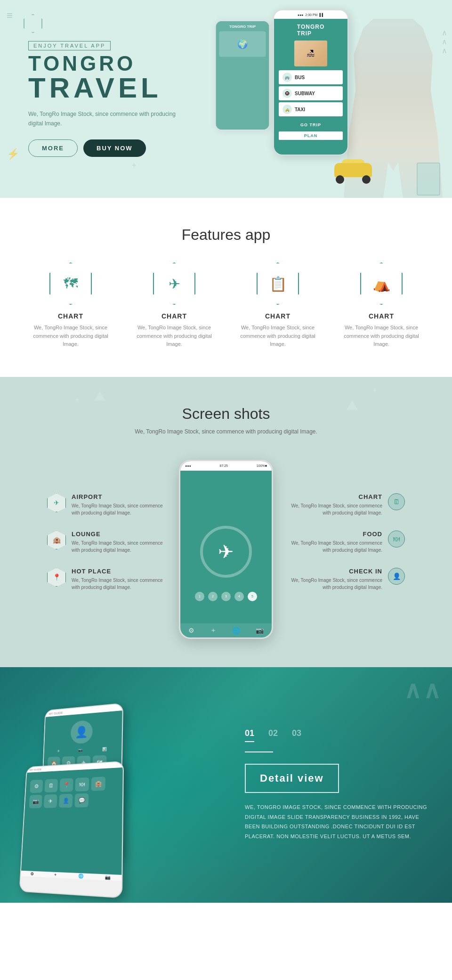 Image resolution: width=452 pixels, height=980 pixels. I want to click on deco-lines-1: ≡, so click(9, 16).